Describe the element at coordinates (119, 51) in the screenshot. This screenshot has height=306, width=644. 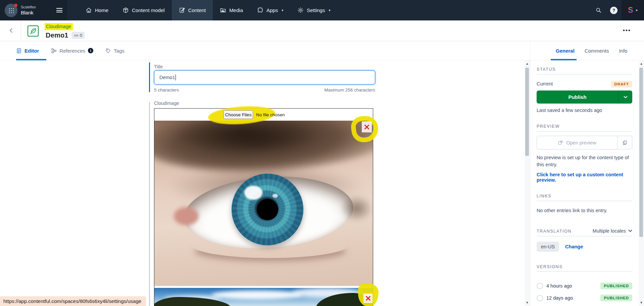
I see `tab-label: Tags` at that location.